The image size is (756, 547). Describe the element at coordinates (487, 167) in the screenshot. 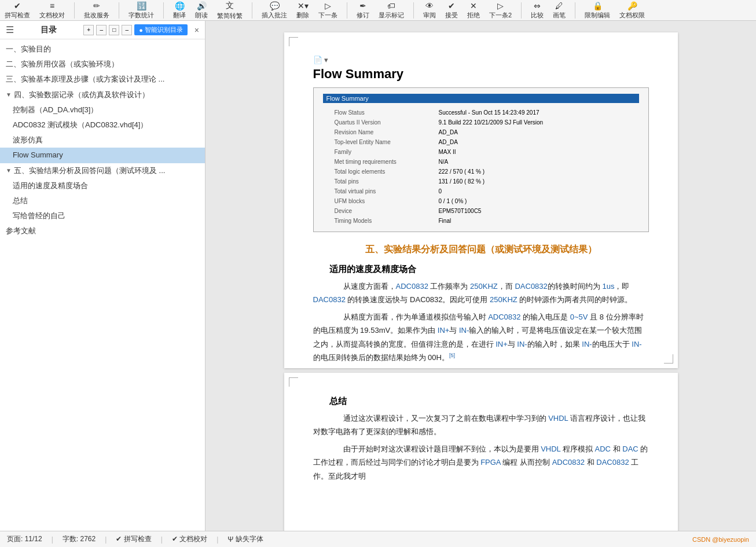

I see `flow-data-table: Flow StatusSuccessful - Sun Oct 15 14:23…` at that location.